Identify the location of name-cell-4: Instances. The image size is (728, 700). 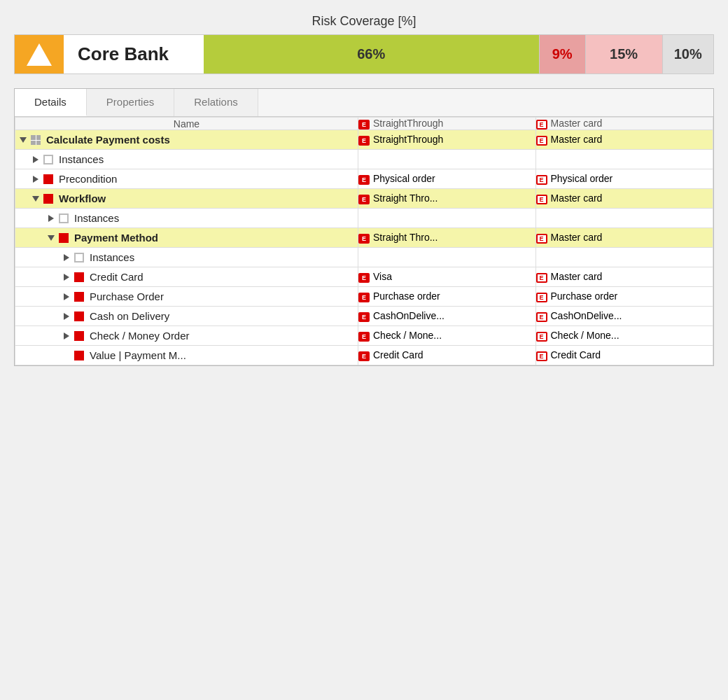
(187, 218).